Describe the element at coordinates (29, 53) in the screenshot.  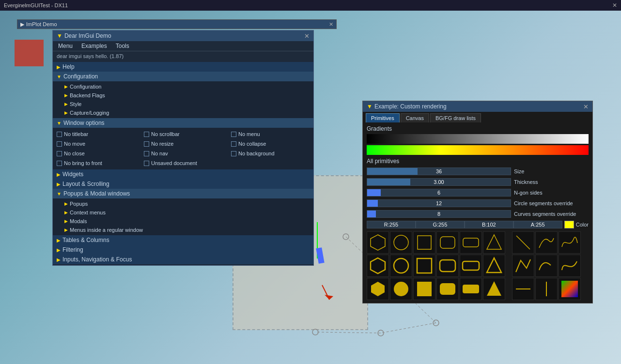
I see `background-red-box` at that location.